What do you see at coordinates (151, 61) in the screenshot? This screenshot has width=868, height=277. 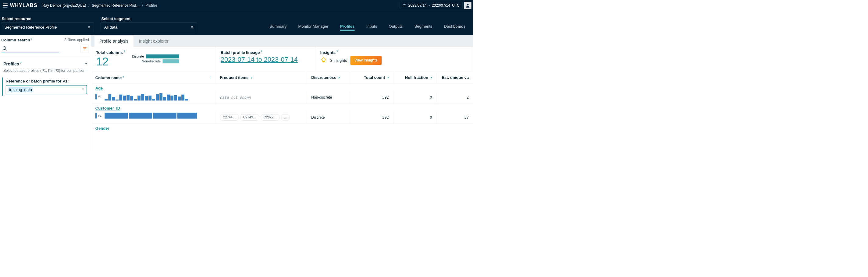 I see `nondiscrete-label: Non-discrete` at bounding box center [151, 61].